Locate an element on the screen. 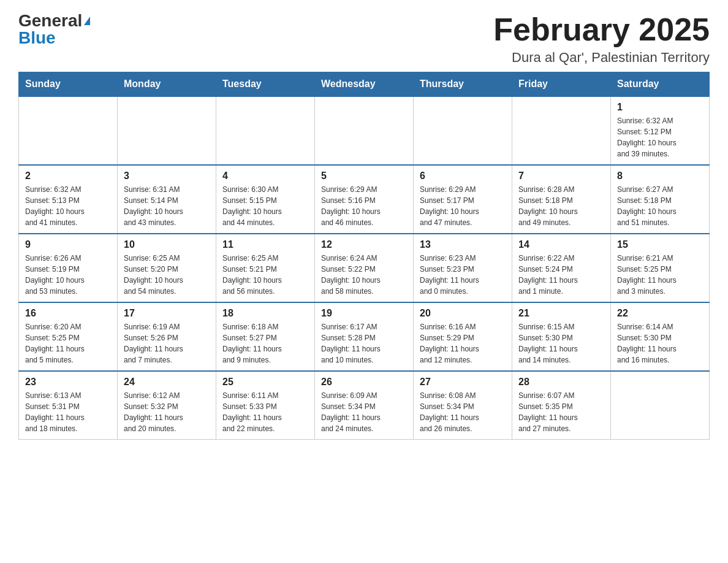 This screenshot has width=728, height=563. logo-general-text: General is located at coordinates (50, 21).